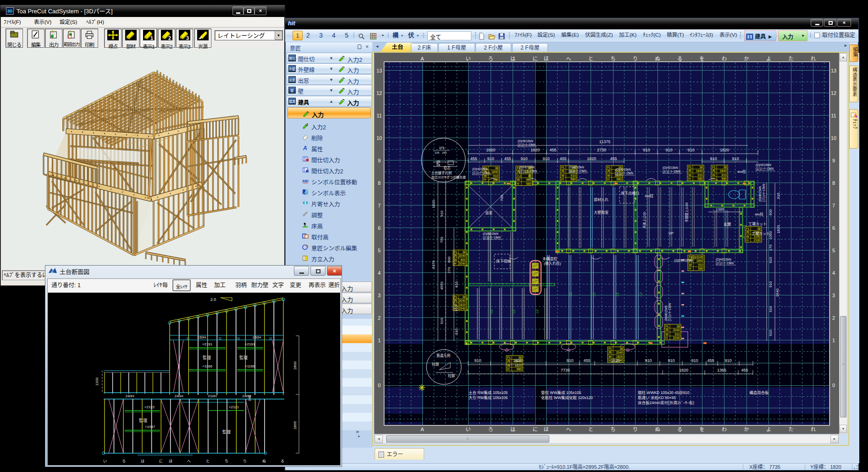 Image resolution: width=868 pixels, height=472 pixels. What do you see at coordinates (834, 318) in the screenshot?
I see `svg-text: 2` at bounding box center [834, 318].